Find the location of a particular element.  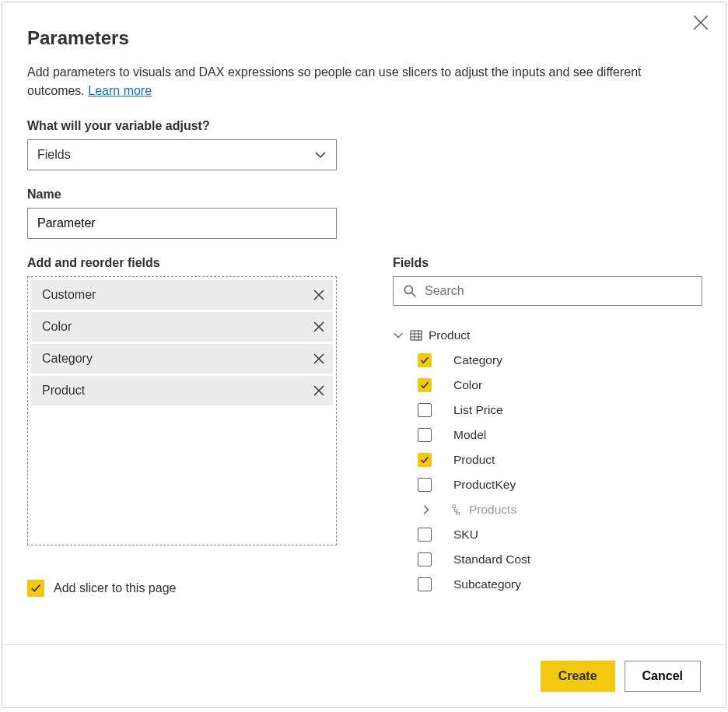

field-chip-label: Product is located at coordinates (64, 391).